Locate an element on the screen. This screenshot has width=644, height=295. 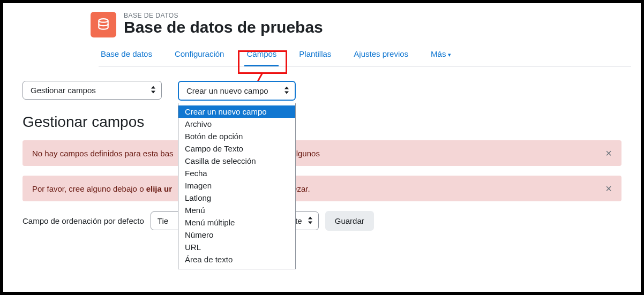
database-icon is located at coordinates (103, 25).